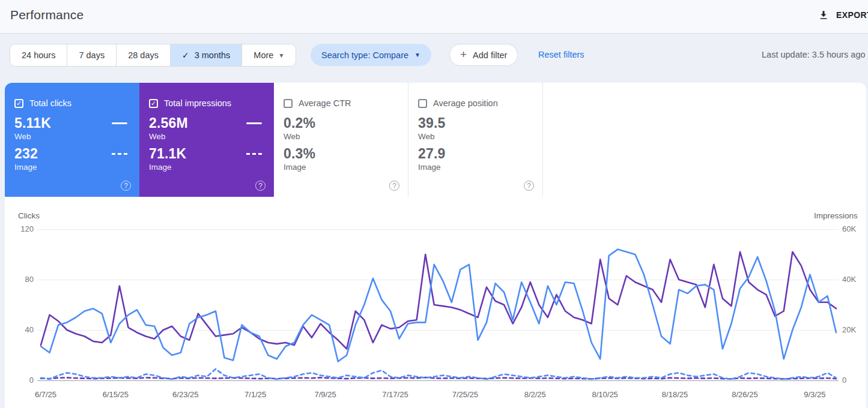  What do you see at coordinates (207, 55) in the screenshot?
I see `date-range-3-months: ✓3 months` at bounding box center [207, 55].